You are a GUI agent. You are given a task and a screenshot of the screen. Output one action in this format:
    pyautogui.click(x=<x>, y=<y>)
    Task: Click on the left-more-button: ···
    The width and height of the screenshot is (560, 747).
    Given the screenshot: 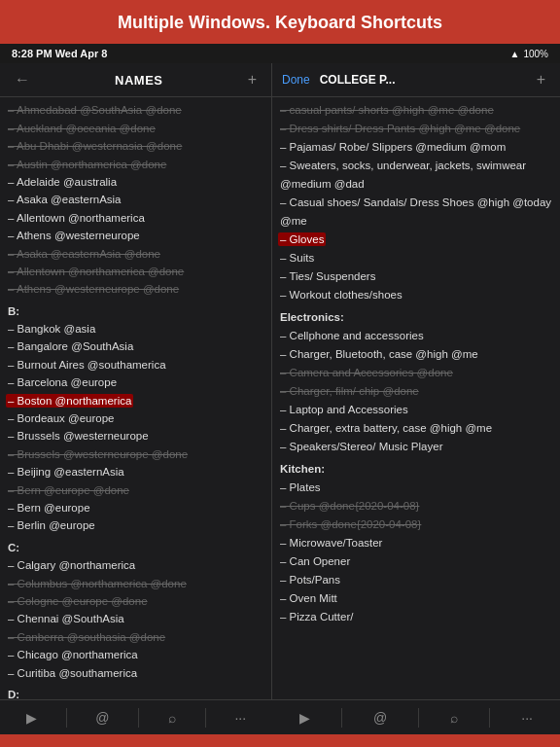 What is the action you would take?
    pyautogui.click(x=240, y=718)
    